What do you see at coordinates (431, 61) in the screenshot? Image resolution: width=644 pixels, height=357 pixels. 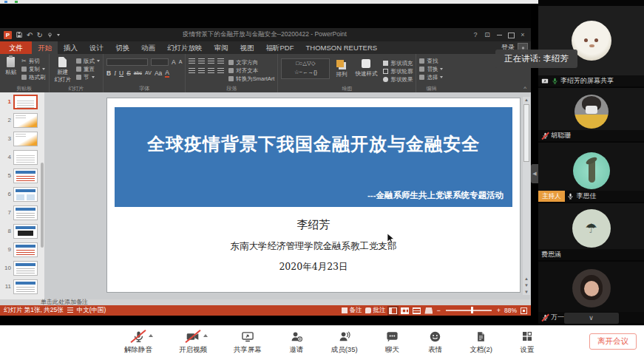 I see `find-button: 查找` at bounding box center [431, 61].